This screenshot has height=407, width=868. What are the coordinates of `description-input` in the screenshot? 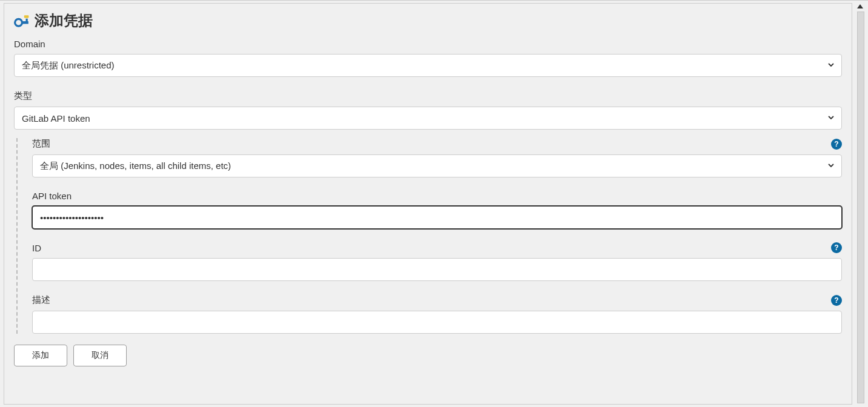 It's located at (437, 322).